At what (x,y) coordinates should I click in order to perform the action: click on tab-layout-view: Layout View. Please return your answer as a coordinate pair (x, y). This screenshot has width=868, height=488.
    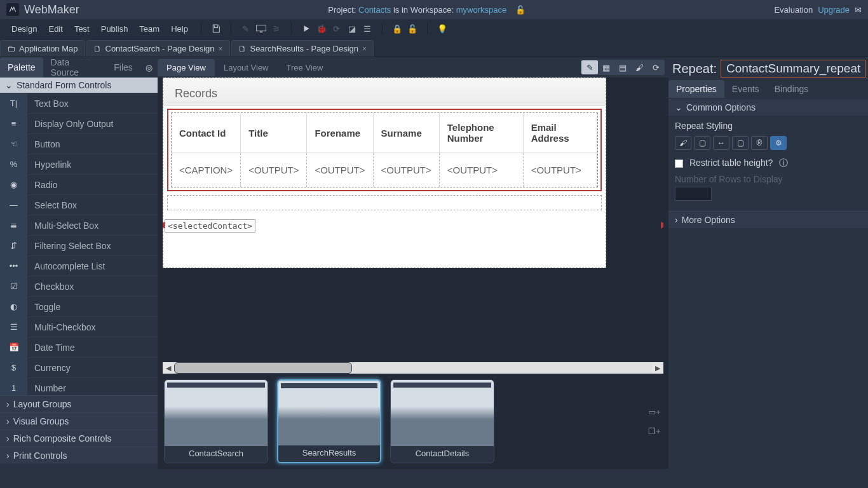
    Looking at the image, I should click on (247, 67).